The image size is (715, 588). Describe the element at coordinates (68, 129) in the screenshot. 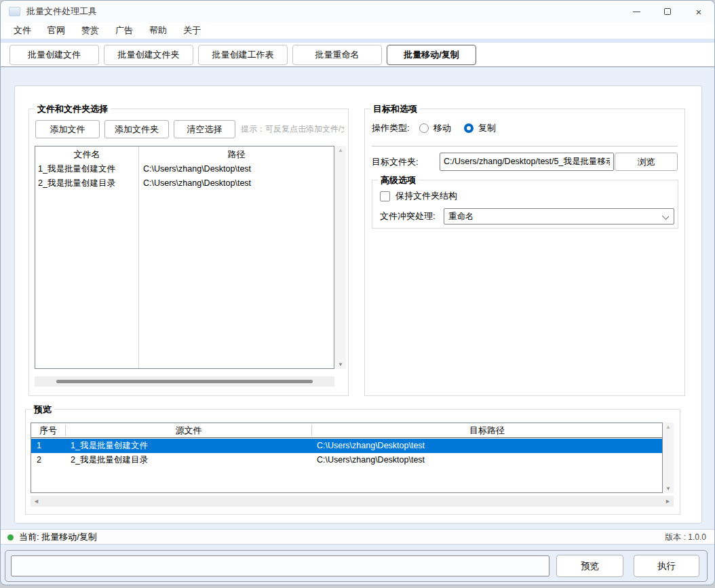

I see `add-files-button: 添加文件` at that location.